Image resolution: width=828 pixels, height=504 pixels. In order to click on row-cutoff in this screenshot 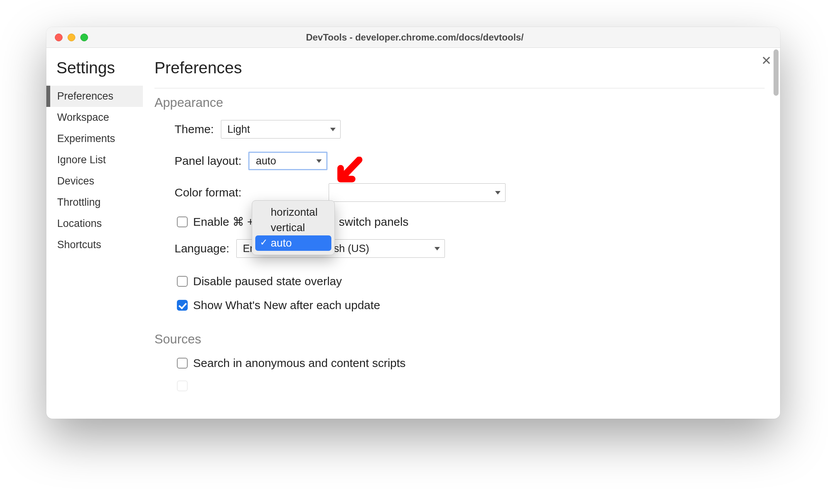, I will do `click(471, 386)`.